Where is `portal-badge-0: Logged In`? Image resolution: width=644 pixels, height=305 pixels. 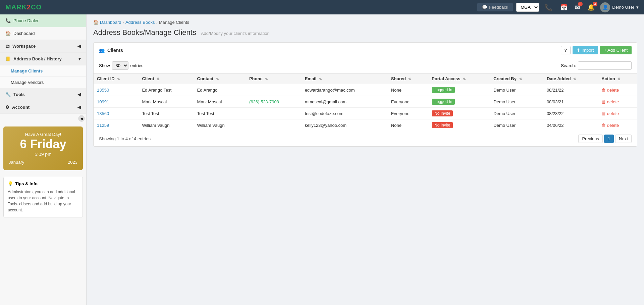
portal-badge-0: Logged In is located at coordinates (443, 90).